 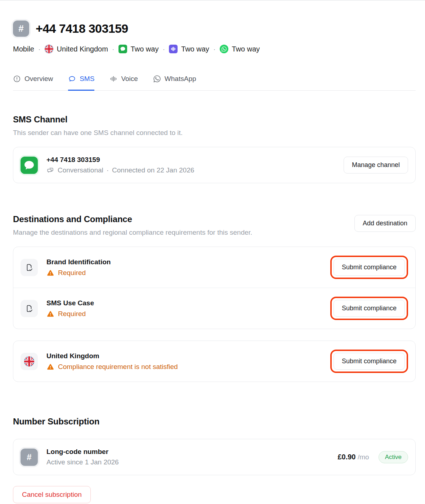 I want to click on uk-flag-tile, so click(x=29, y=361).